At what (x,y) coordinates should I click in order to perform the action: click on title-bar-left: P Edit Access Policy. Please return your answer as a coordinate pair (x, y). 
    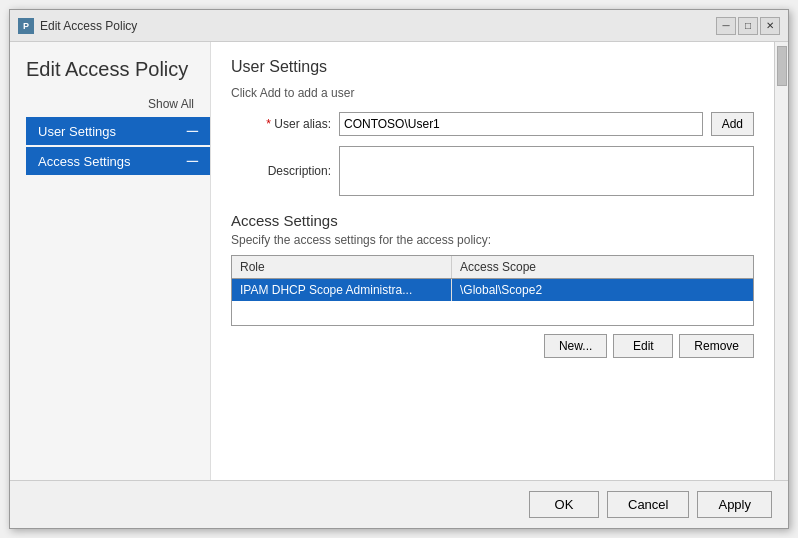
    Looking at the image, I should click on (78, 26).